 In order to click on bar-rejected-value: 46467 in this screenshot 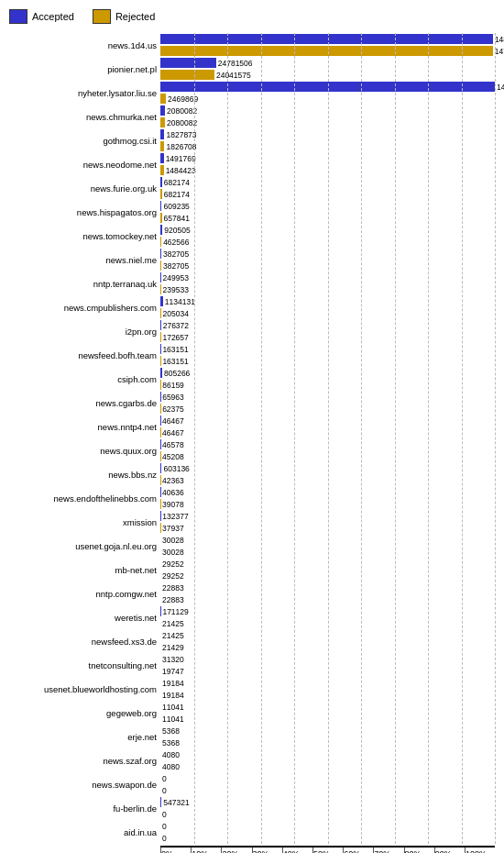, I will do `click(173, 433)`.